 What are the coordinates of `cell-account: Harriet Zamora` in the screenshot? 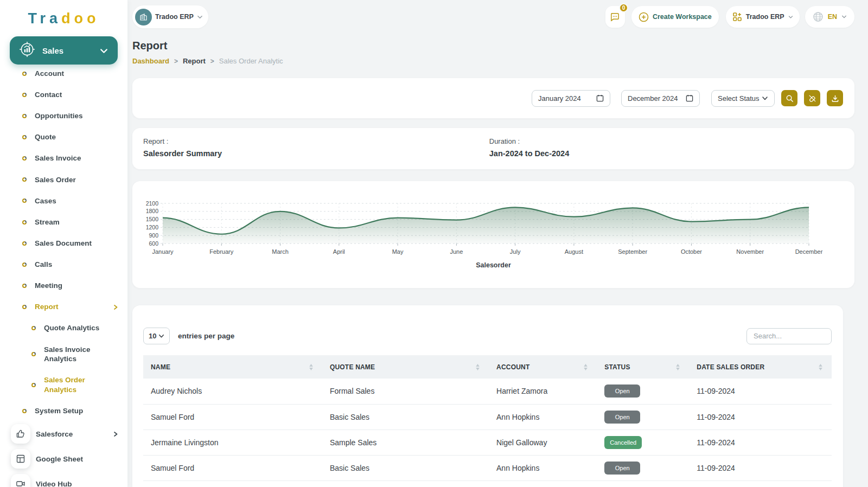 It's located at (542, 392).